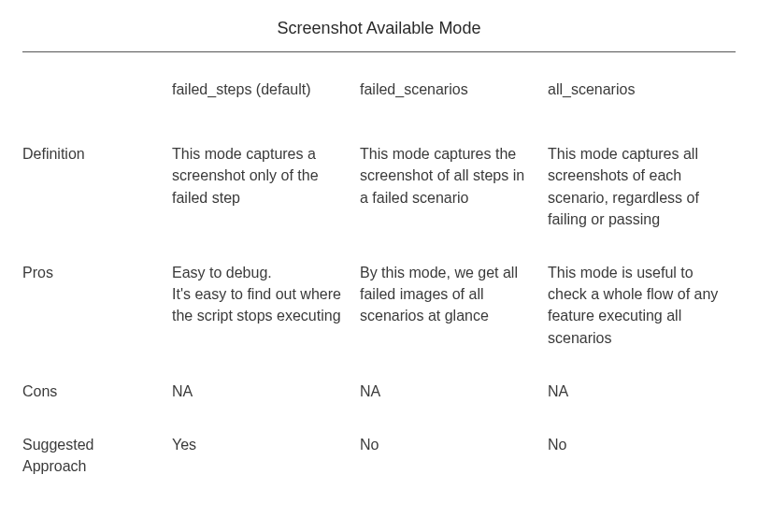 This screenshot has width=758, height=532. I want to click on title-rule, so click(379, 52).